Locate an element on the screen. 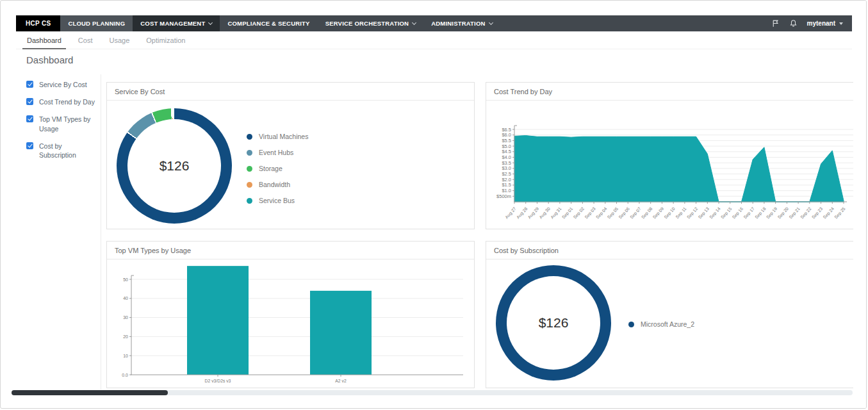 The width and height of the screenshot is (868, 410). legend-item-bandwidth: Bandwidth is located at coordinates (277, 184).